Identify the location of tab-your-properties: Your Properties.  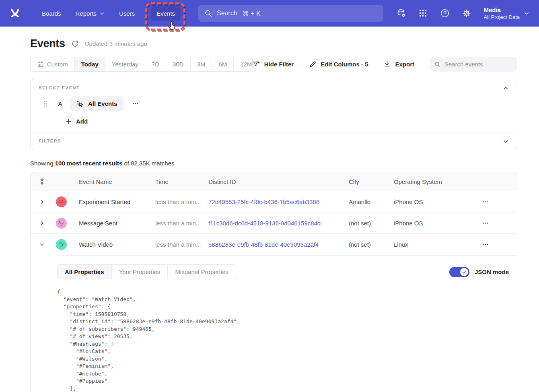
(140, 272).